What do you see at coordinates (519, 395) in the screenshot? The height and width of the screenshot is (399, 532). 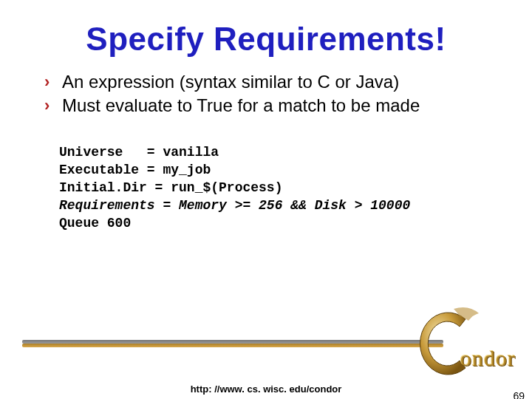 I see `page-number: 69` at bounding box center [519, 395].